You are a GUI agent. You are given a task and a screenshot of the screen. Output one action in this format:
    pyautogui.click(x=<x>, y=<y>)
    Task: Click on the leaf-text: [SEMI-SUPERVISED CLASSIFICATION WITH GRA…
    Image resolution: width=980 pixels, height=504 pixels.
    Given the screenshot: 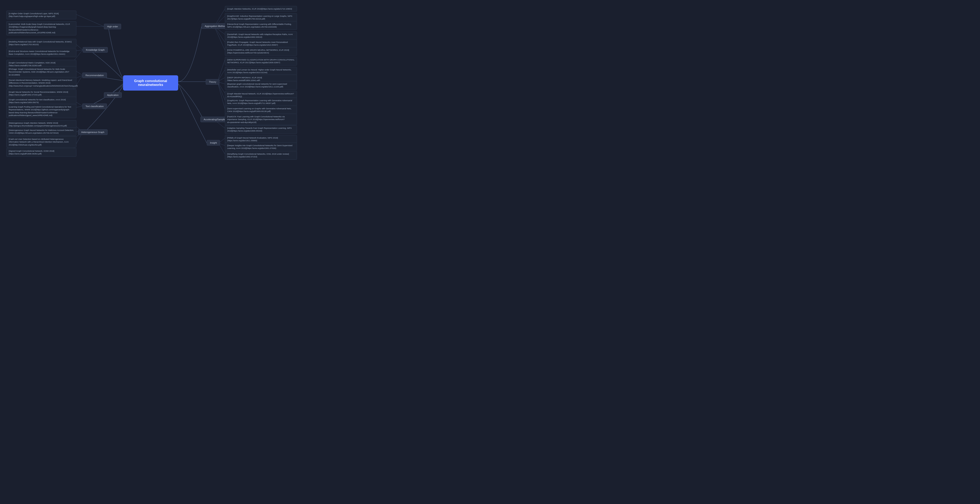 What is the action you would take?
    pyautogui.click(x=261, y=61)
    